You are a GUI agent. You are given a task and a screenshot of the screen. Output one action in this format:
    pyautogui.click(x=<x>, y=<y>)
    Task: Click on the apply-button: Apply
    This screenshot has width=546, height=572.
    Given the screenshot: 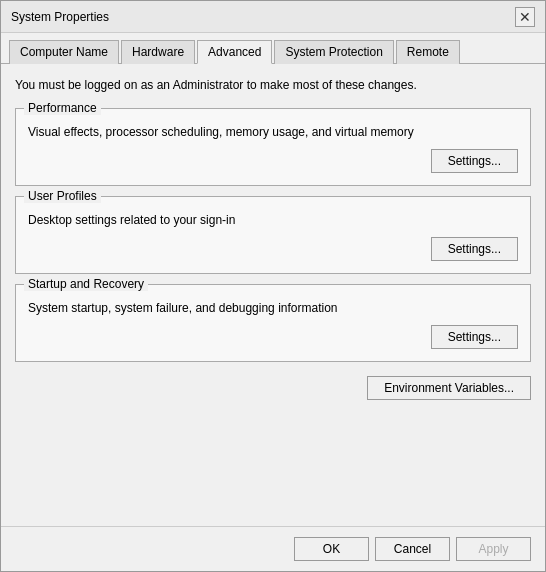 What is the action you would take?
    pyautogui.click(x=494, y=549)
    